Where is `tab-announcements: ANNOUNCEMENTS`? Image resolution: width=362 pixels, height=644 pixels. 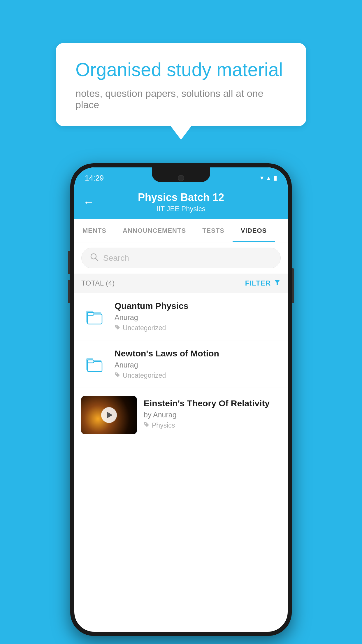
tab-announcements: ANNOUNCEMENTS is located at coordinates (154, 231).